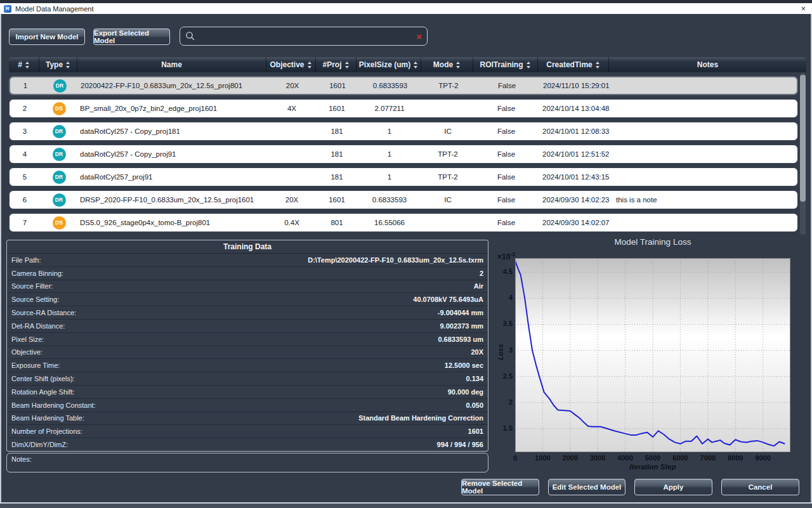 This screenshot has height=508, width=812. I want to click on column-label: CreatedTime, so click(569, 65).